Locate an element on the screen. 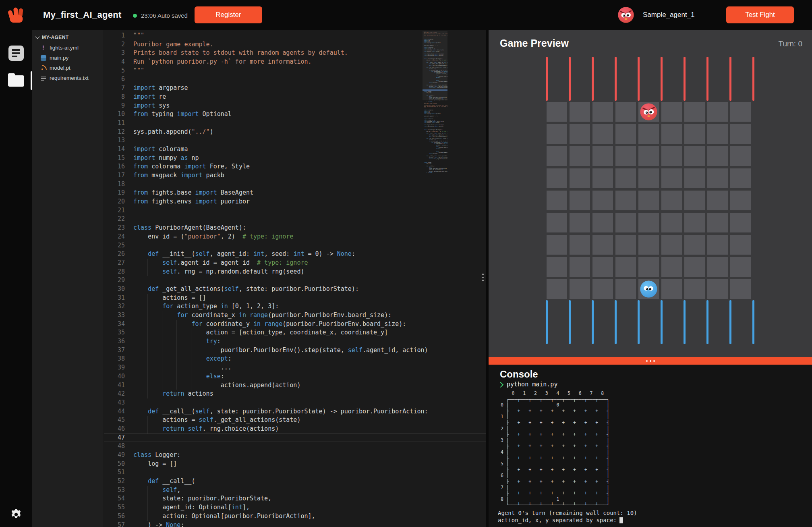  line-number: 53 is located at coordinates (114, 490).